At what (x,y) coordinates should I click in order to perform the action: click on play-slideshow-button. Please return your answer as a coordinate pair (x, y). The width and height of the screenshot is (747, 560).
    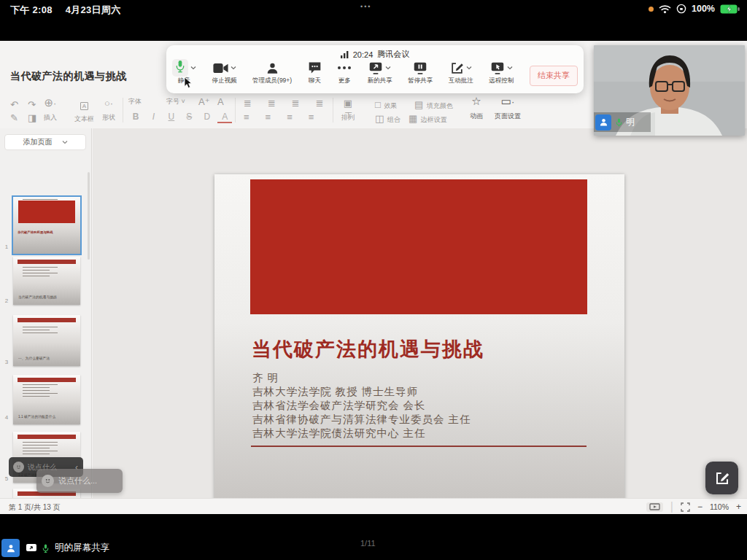
    Looking at the image, I should click on (655, 508).